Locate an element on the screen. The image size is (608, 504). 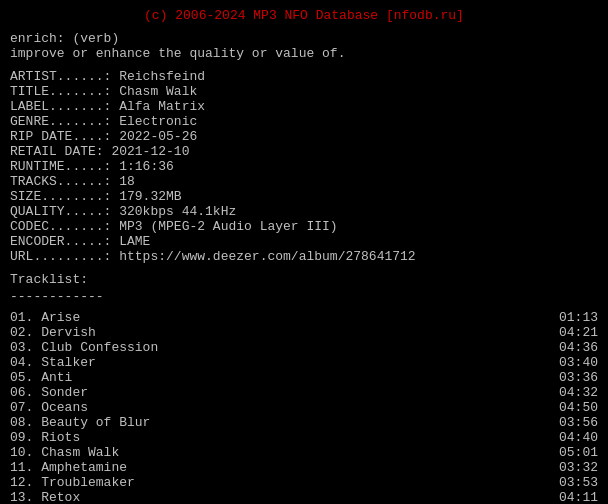
meta-artist: ARTIST......: Reichsfeind is located at coordinates (304, 76).